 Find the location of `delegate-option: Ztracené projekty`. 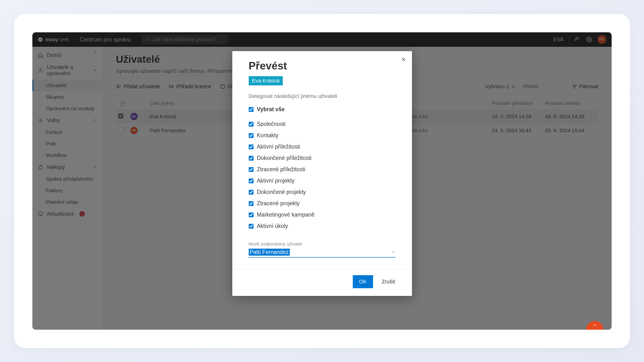

delegate-option: Ztracené projekty is located at coordinates (322, 203).